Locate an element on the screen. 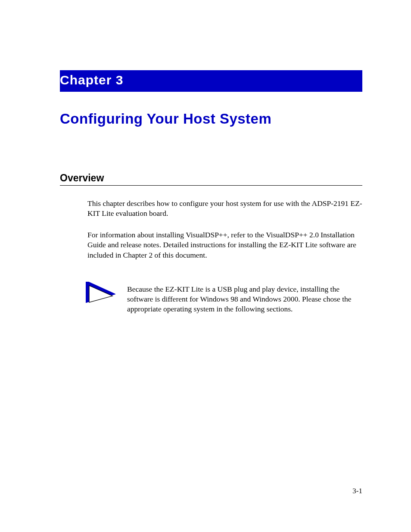 This screenshot has width=411, height=532. section-rule is located at coordinates (211, 185).